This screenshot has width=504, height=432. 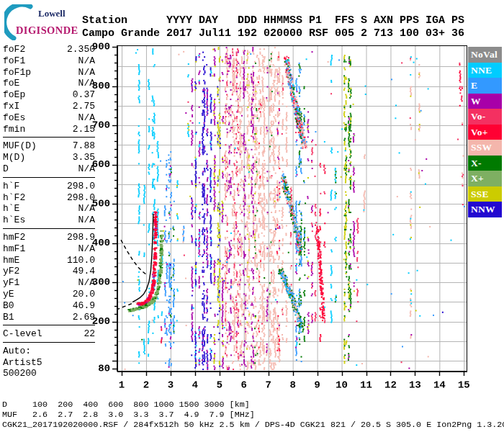 What do you see at coordinates (9, 318) in the screenshot?
I see `parameter-label: B1` at bounding box center [9, 318].